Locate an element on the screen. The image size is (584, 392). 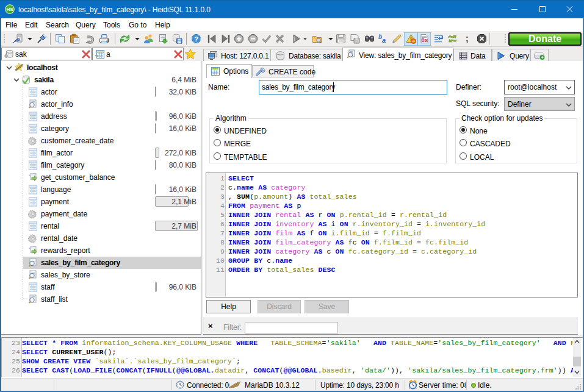
svg-text: 0x is located at coordinates (425, 40).